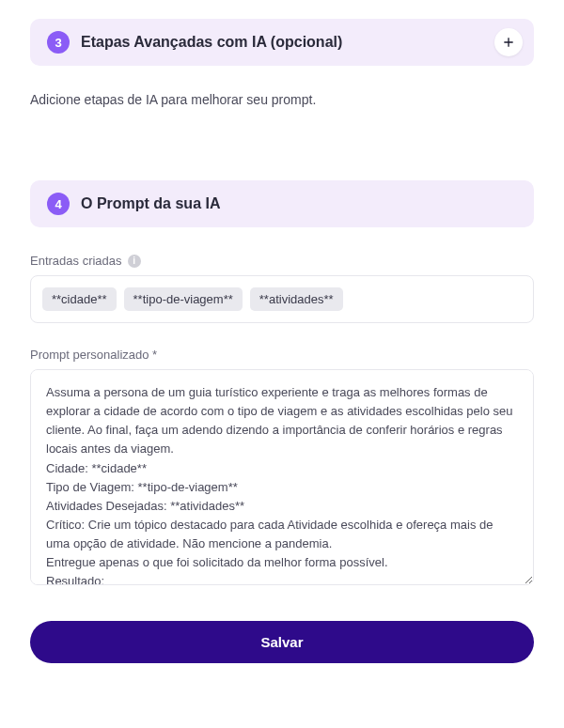 The width and height of the screenshot is (564, 728). Describe the element at coordinates (282, 100) in the screenshot. I see `section-3-description: Adicione etapas de IA para melhorar seu …` at that location.